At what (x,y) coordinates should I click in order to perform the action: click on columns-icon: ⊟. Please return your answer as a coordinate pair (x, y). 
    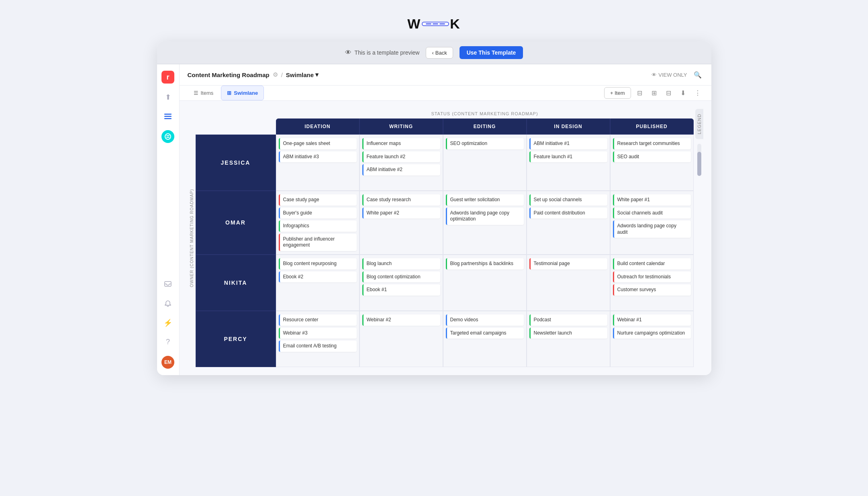
    Looking at the image, I should click on (669, 93).